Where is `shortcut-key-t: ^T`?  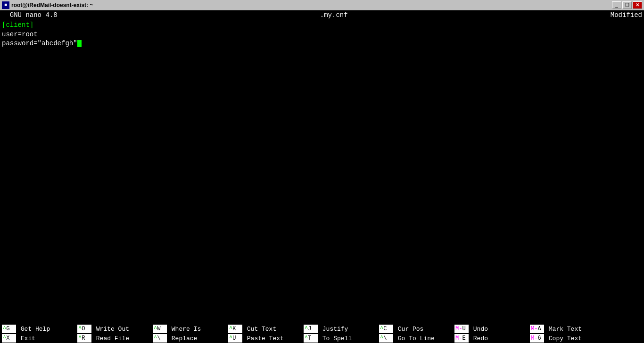
shortcut-key-t: ^T is located at coordinates (311, 338).